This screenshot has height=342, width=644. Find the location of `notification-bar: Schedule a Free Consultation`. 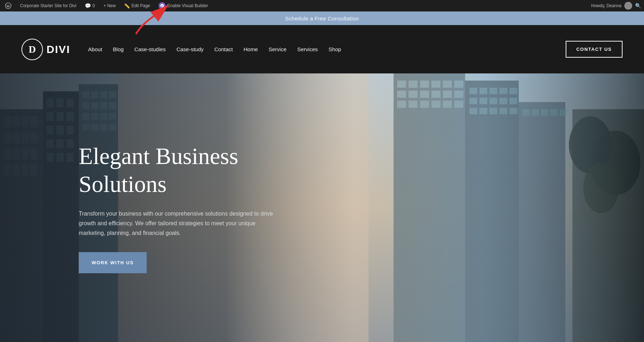

notification-bar: Schedule a Free Consultation is located at coordinates (322, 18).